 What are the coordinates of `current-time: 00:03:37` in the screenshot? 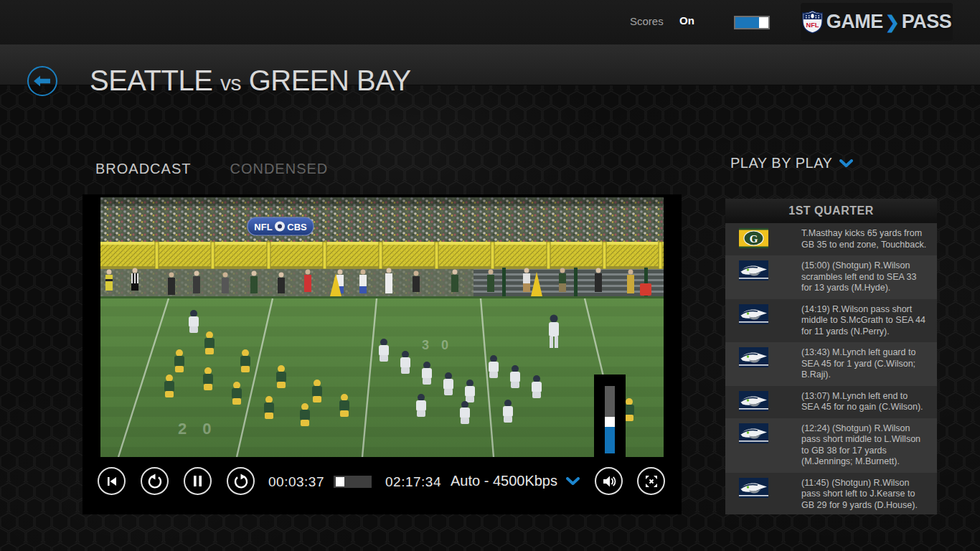 It's located at (296, 482).